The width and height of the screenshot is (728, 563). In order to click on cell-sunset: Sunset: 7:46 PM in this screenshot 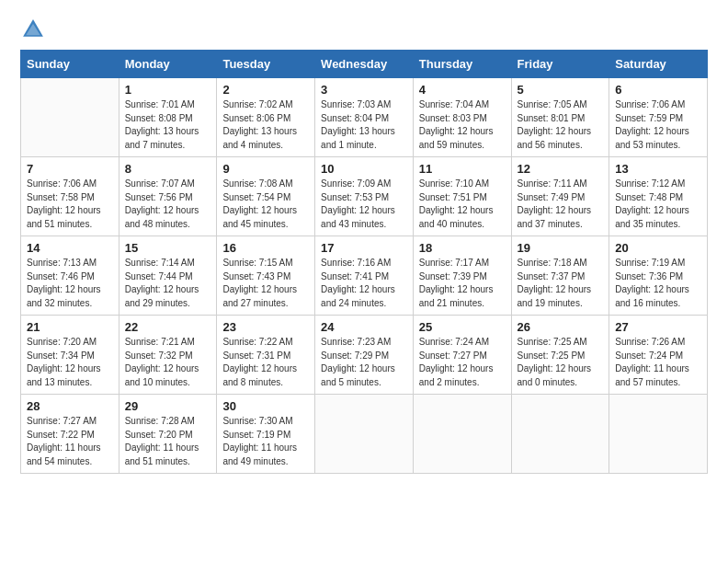, I will do `click(70, 278)`.